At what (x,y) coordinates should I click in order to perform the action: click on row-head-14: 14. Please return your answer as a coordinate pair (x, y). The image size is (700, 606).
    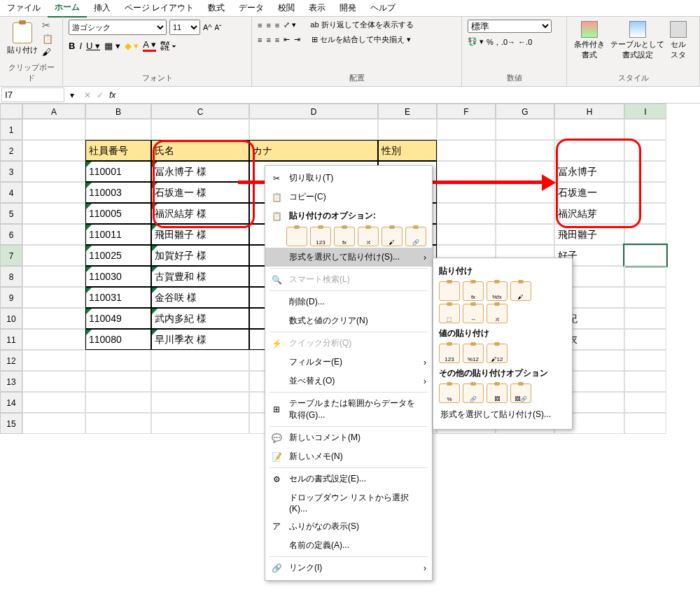
    Looking at the image, I should click on (11, 402).